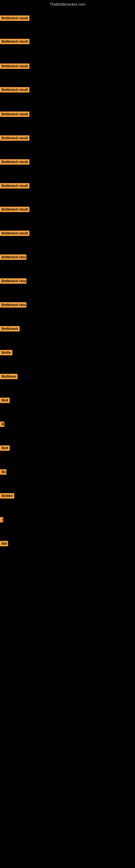  Describe the element at coordinates (2, 520) in the screenshot. I see `bottleneck-result-badge: |` at that location.